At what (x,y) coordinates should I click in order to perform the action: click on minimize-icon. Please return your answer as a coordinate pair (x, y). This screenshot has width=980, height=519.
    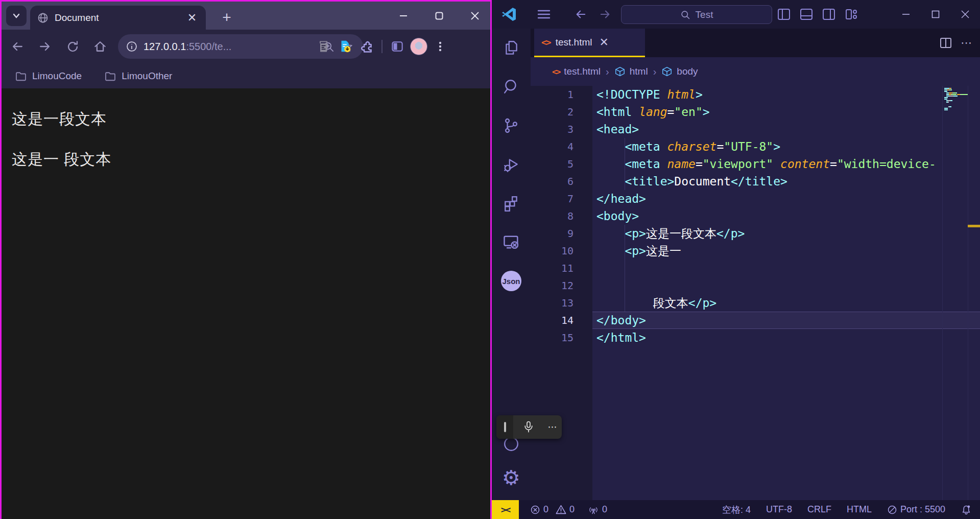
    Looking at the image, I should click on (906, 14).